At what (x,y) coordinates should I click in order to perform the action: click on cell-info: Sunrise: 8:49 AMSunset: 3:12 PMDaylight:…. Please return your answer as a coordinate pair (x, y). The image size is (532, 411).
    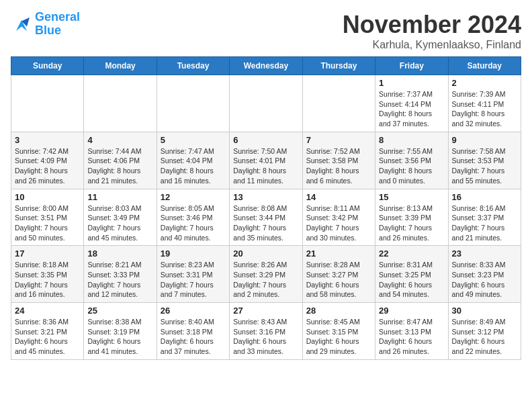
    Looking at the image, I should click on (485, 337).